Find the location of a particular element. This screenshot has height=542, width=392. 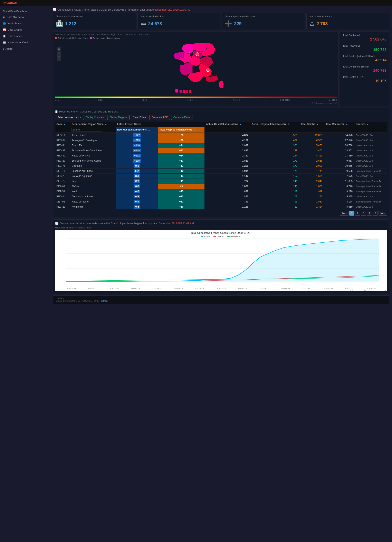

area-select: Select an area is located at coordinates (67, 117).